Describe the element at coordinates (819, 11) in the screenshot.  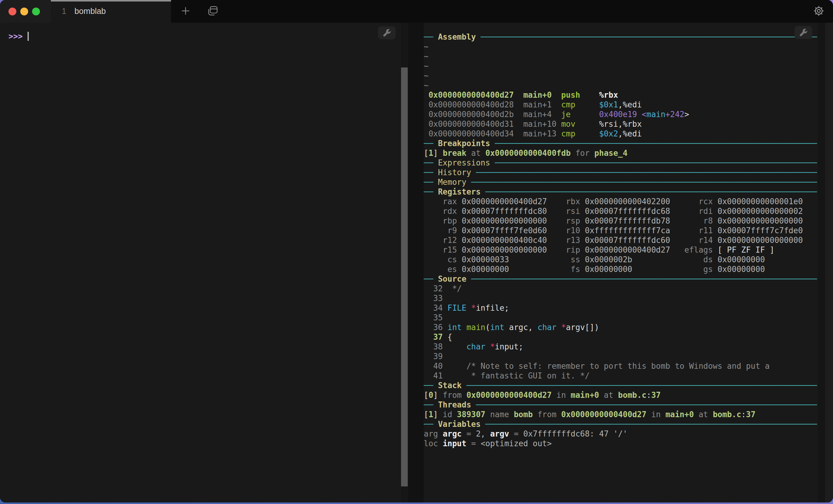
I see `settings-button` at that location.